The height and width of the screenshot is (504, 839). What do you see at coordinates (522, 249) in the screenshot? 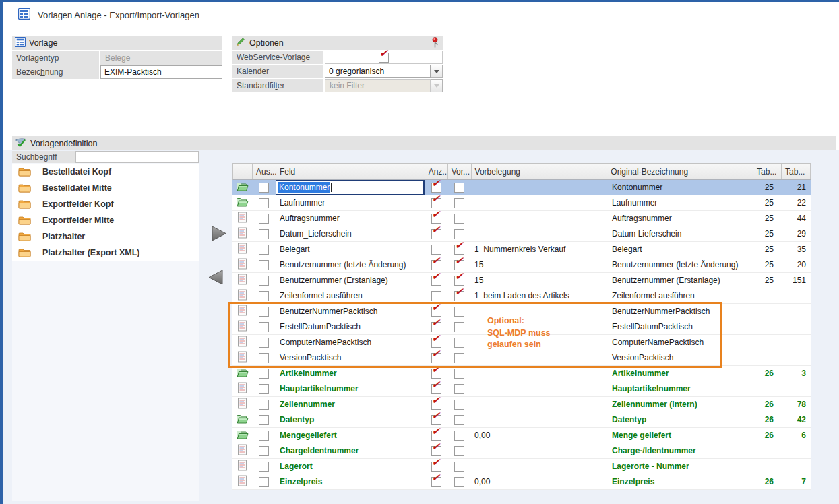
I see `table-row: Belegart✔1 Nummernkreis VerkaufBelegart2…` at bounding box center [522, 249].